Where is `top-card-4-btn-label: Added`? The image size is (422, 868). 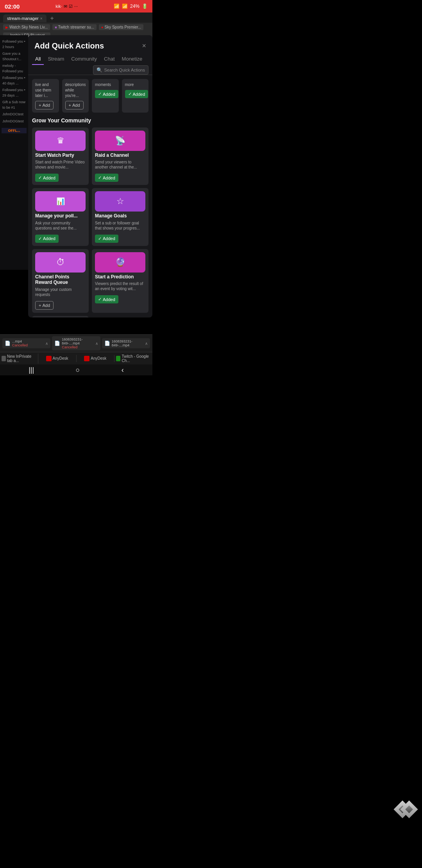 top-card-4-btn-label: Added is located at coordinates (139, 94).